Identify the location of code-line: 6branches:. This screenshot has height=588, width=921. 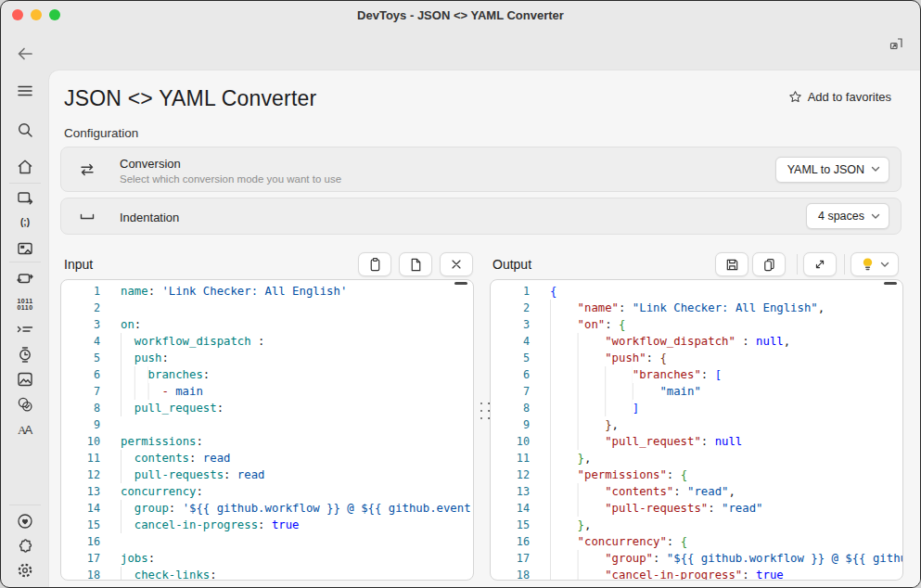
(267, 375).